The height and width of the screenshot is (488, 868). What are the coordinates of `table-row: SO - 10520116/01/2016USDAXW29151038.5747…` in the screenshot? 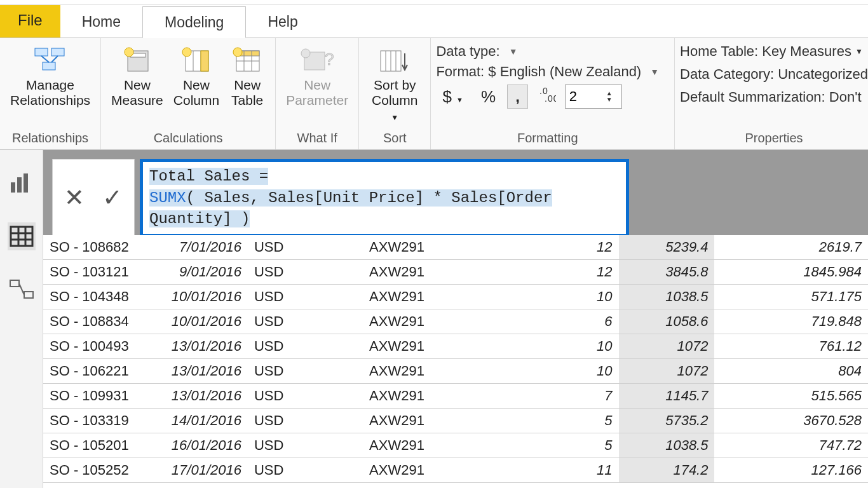 It's located at (456, 446).